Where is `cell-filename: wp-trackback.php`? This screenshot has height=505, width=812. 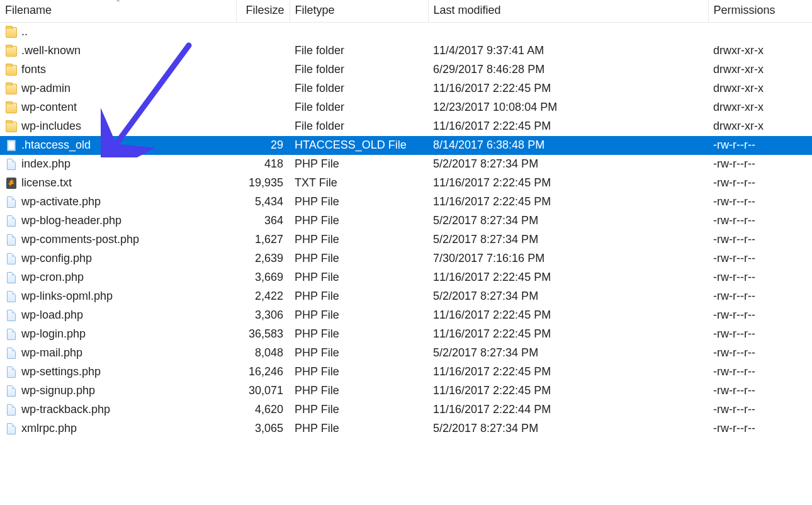 cell-filename: wp-trackback.php is located at coordinates (118, 410).